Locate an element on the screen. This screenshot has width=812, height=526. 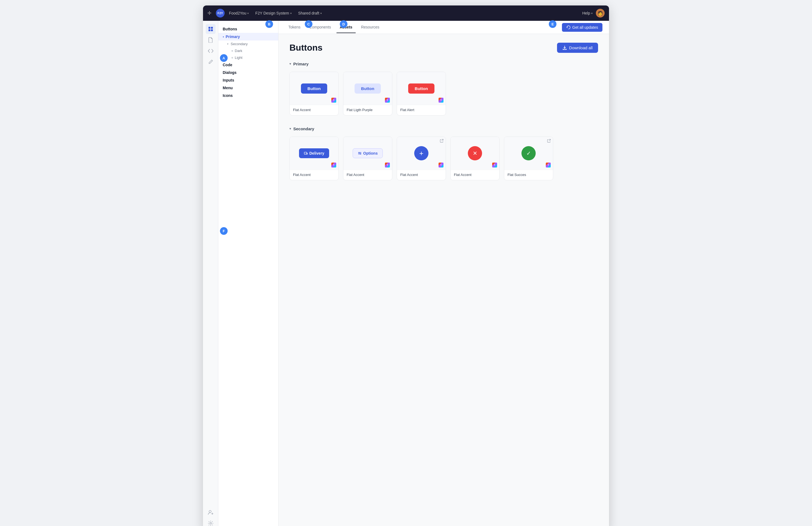
help-label: Help is located at coordinates (586, 13).